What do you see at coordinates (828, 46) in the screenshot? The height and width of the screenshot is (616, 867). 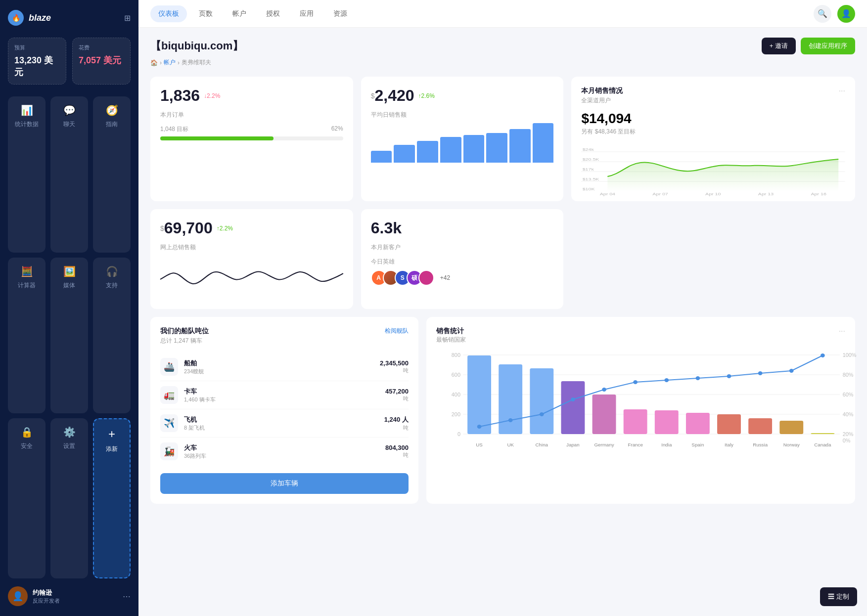 I see `create-app-button: 创建应用程序` at bounding box center [828, 46].